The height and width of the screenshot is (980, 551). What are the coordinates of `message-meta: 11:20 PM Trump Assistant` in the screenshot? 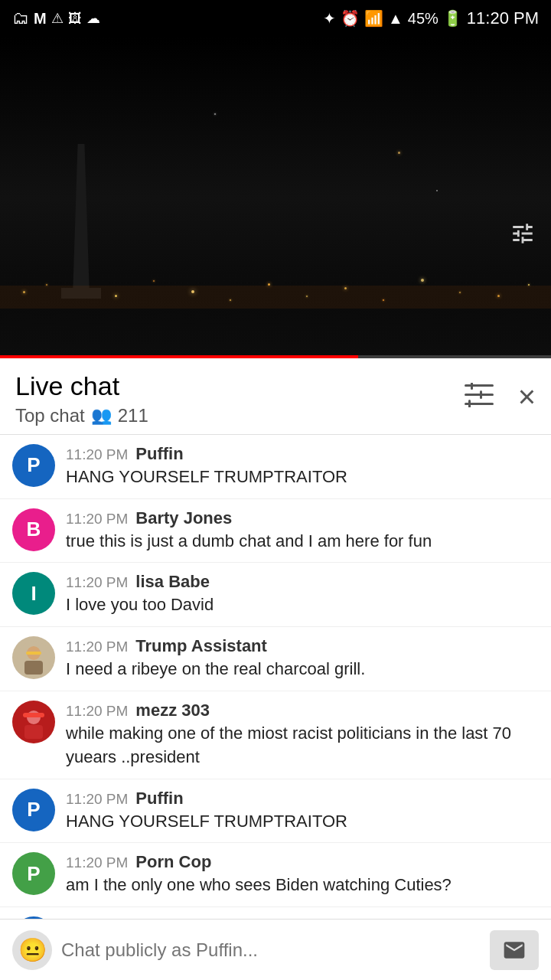 It's located at (302, 646).